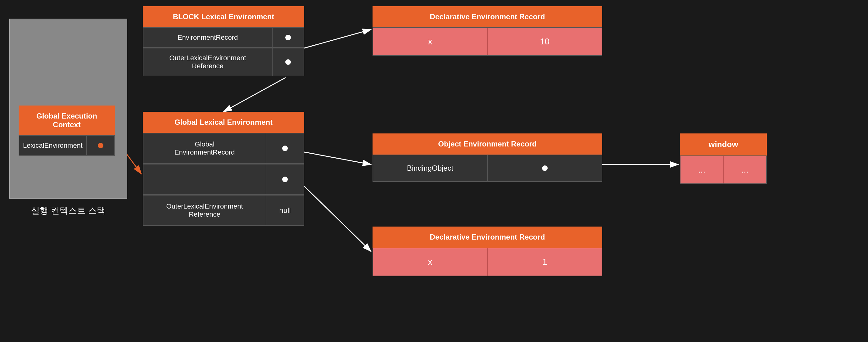 This screenshot has width=868, height=342. I want to click on decl-env-record-bottom-x: x, so click(430, 262).